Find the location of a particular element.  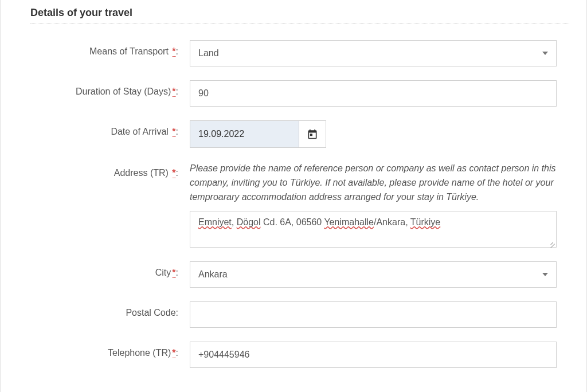

label-postal-text: Postal Code is located at coordinates (150, 313).